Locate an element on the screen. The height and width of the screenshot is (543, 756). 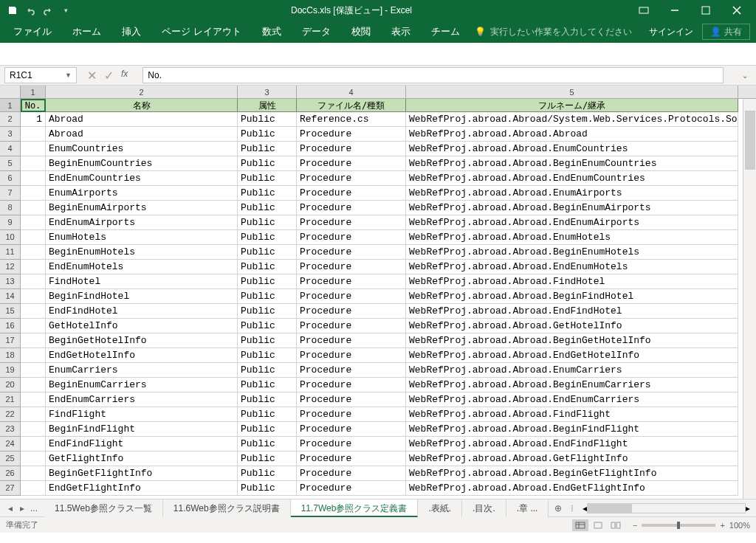
horizontal-scroll-thumb is located at coordinates (610, 508).